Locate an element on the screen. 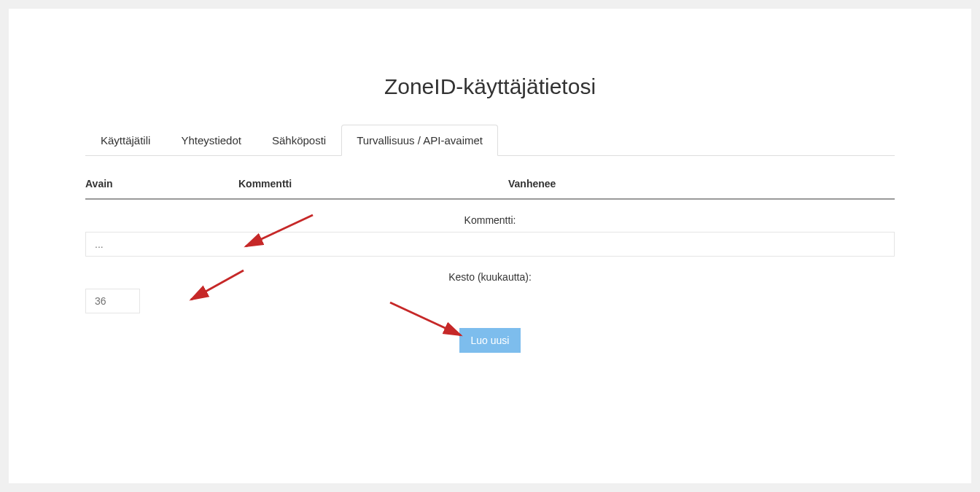 This screenshot has width=980, height=492. duration-label: Kesto (kuukautta): is located at coordinates (490, 277).